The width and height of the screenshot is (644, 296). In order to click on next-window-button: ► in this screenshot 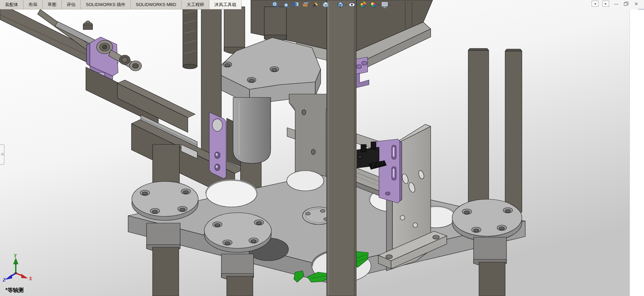, I will do `click(606, 4)`.